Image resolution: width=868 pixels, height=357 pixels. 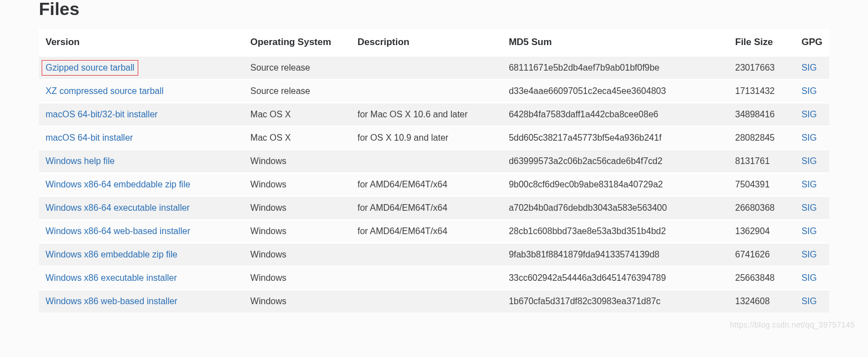 What do you see at coordinates (812, 42) in the screenshot?
I see `col-gpg: GPG` at bounding box center [812, 42].